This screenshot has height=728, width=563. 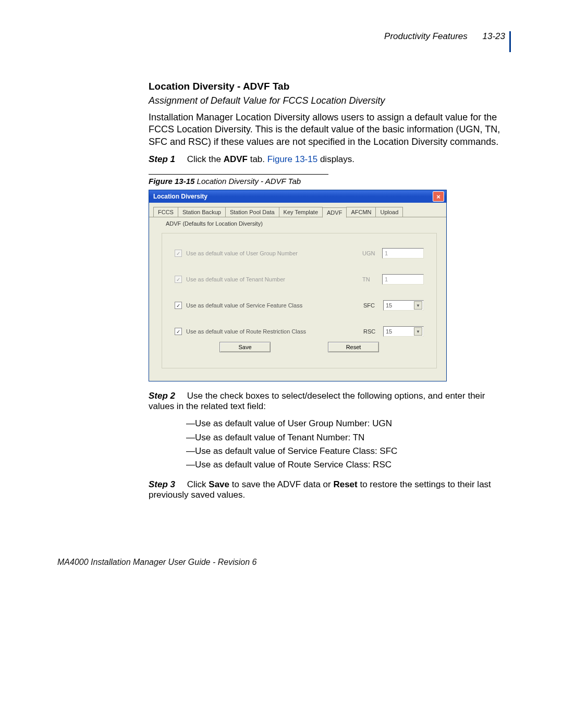 What do you see at coordinates (178, 331) in the screenshot?
I see `checkbox-rsc: ✓` at bounding box center [178, 331].